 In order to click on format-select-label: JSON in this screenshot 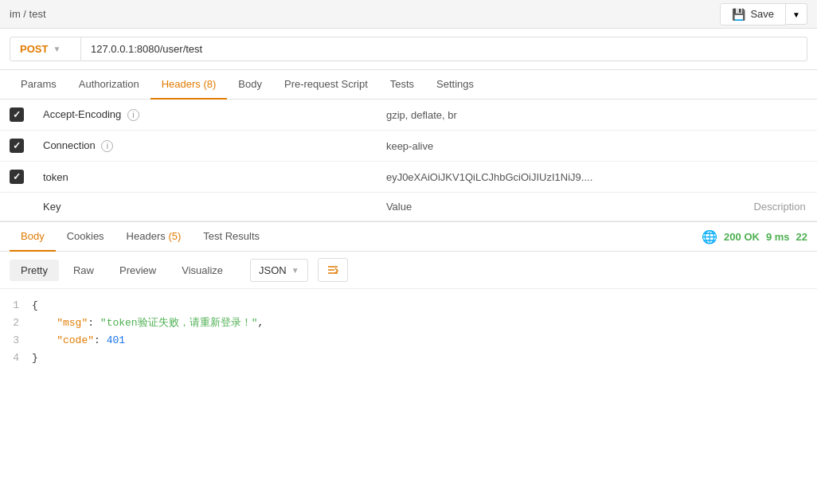, I will do `click(272, 271)`.